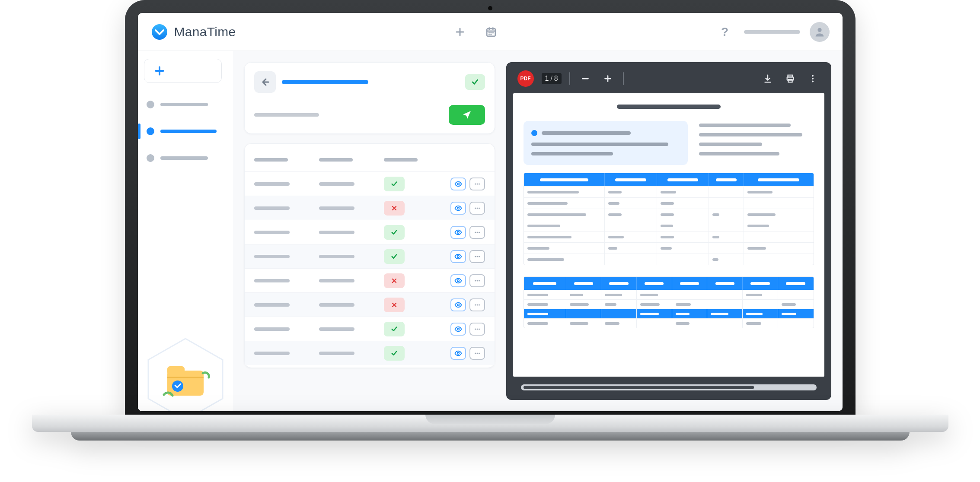 The width and height of the screenshot is (980, 482). Describe the element at coordinates (460, 32) in the screenshot. I see `topbar-add-button` at that location.